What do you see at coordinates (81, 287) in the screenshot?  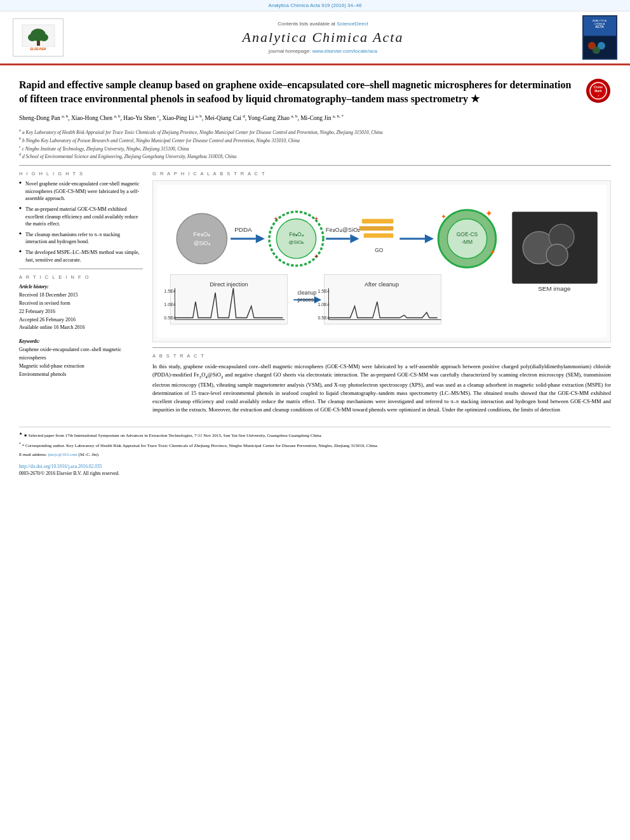 I see `article-history-label: Article history:` at bounding box center [81, 287].